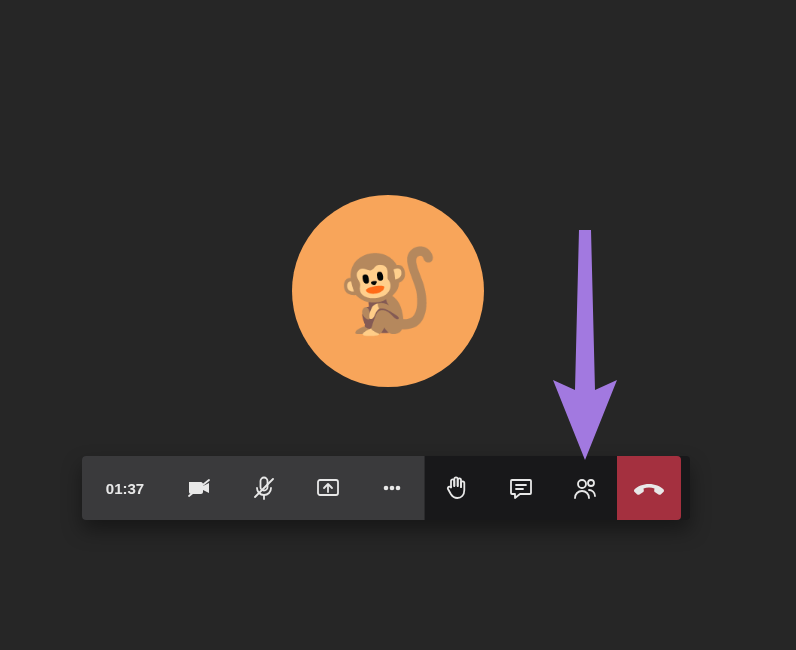 The height and width of the screenshot is (650, 796). What do you see at coordinates (457, 488) in the screenshot?
I see `raise-hand-button` at bounding box center [457, 488].